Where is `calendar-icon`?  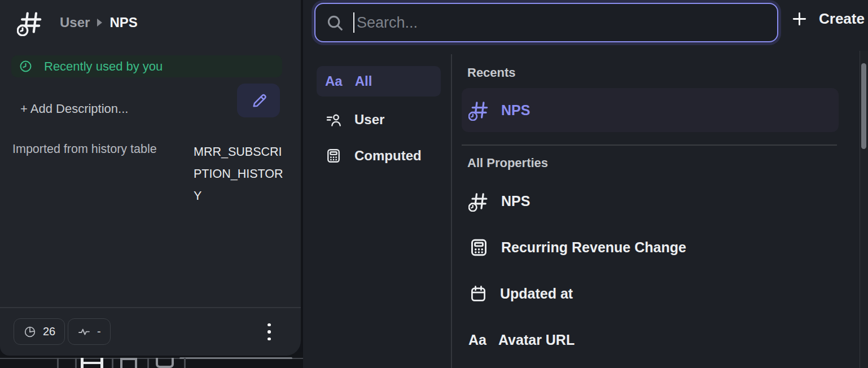
calendar-icon is located at coordinates (479, 293).